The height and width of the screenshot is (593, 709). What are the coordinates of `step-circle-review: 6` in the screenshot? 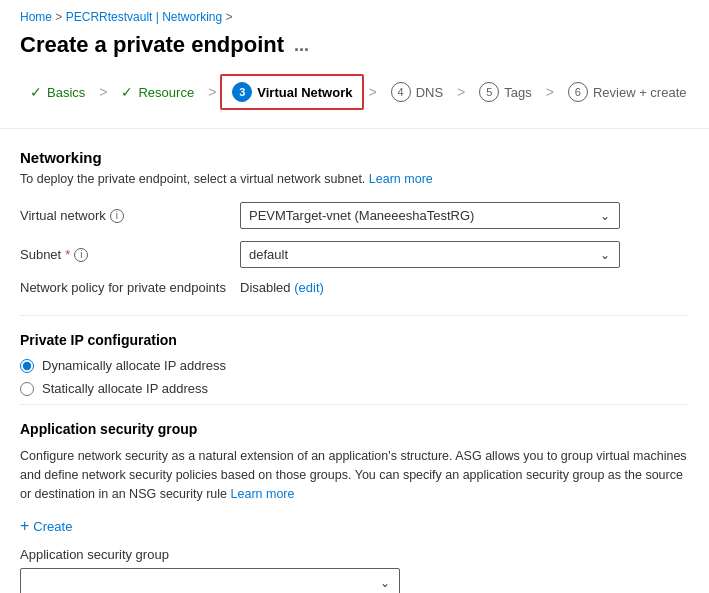 It's located at (578, 92).